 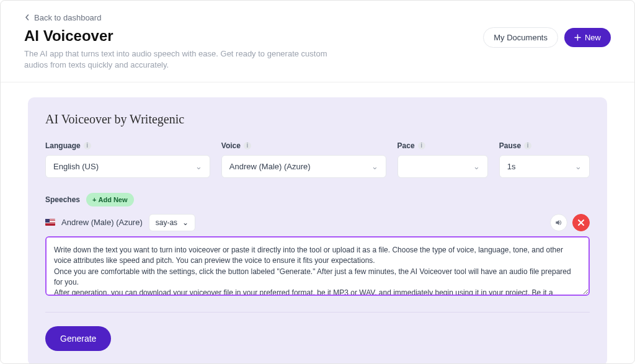 I want to click on back-link-label: Back to dashboard, so click(x=68, y=17).